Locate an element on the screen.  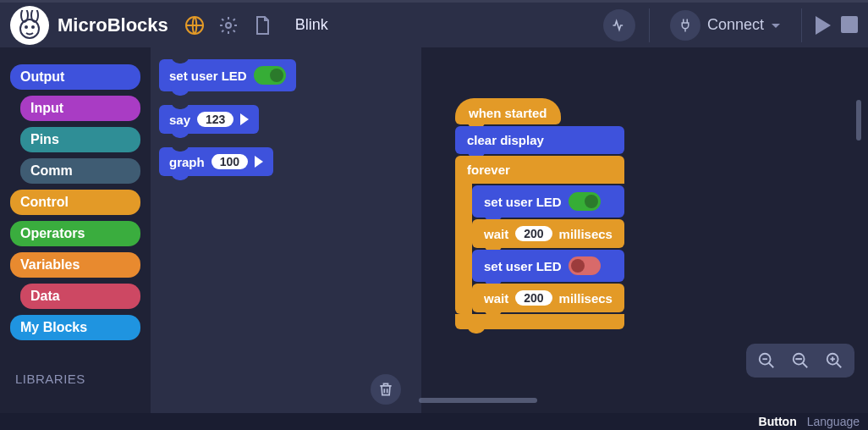
horizontal-scrollbar is located at coordinates (478, 400).